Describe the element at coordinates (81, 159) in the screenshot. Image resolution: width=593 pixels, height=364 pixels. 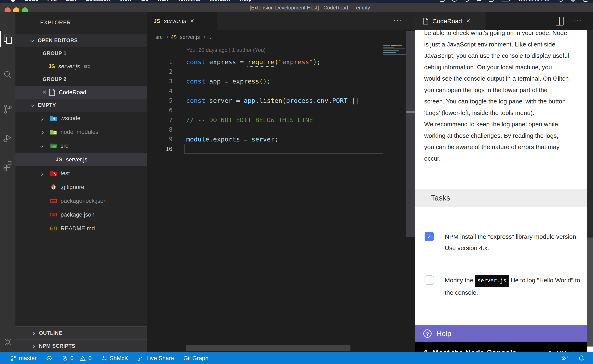
I see `tree-item-server.js: JSserver.js` at that location.